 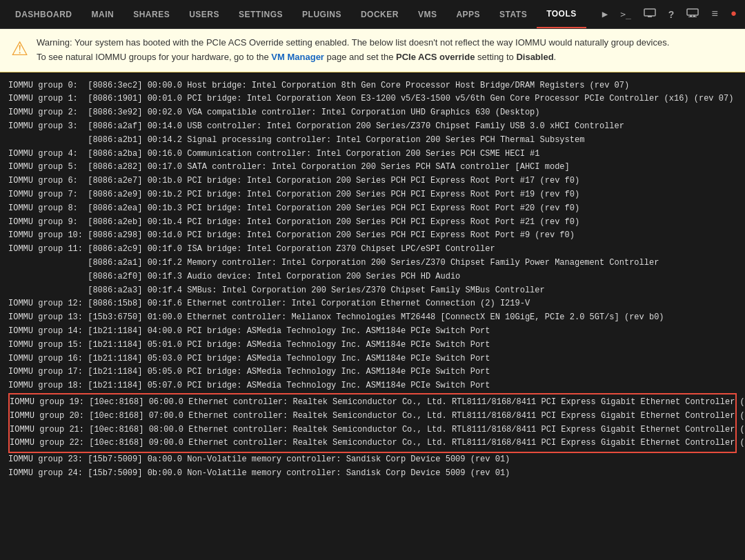 What do you see at coordinates (428, 14) in the screenshot?
I see `nav-vms: VMS` at bounding box center [428, 14].